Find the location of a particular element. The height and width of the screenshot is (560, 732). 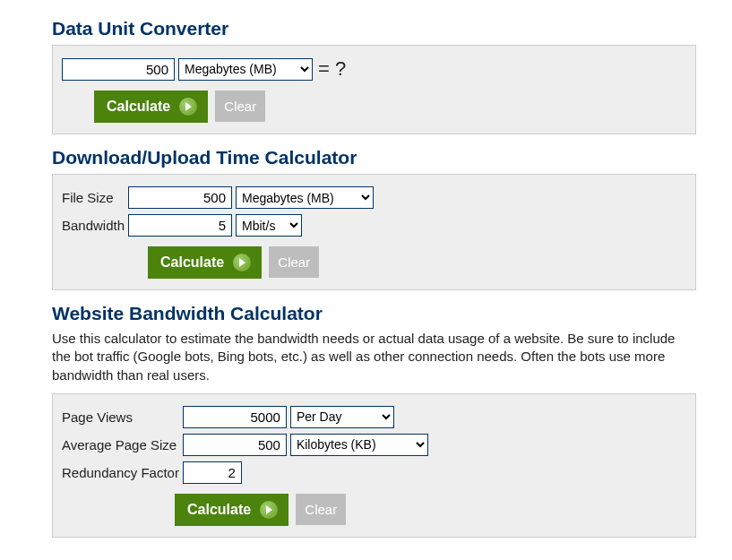

bandwidth-input is located at coordinates (180, 226).